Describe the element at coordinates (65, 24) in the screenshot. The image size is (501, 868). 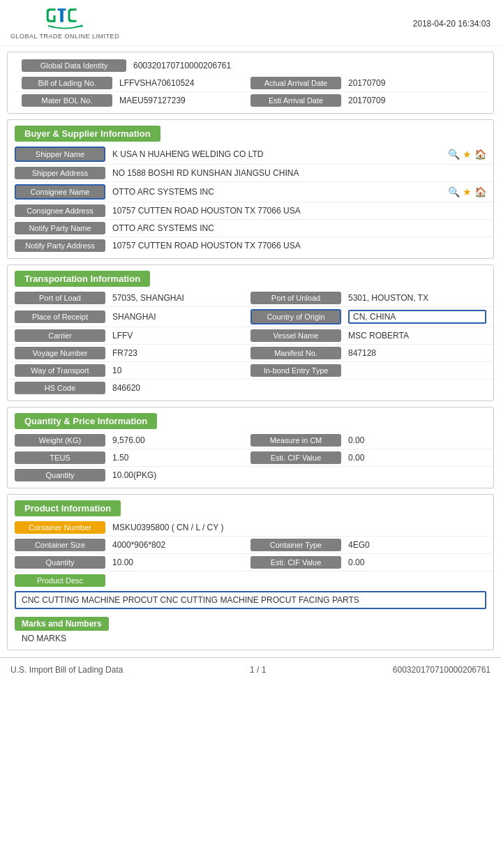
I see `logo: GLOBAL TRADE ONLINE LIMITED` at that location.